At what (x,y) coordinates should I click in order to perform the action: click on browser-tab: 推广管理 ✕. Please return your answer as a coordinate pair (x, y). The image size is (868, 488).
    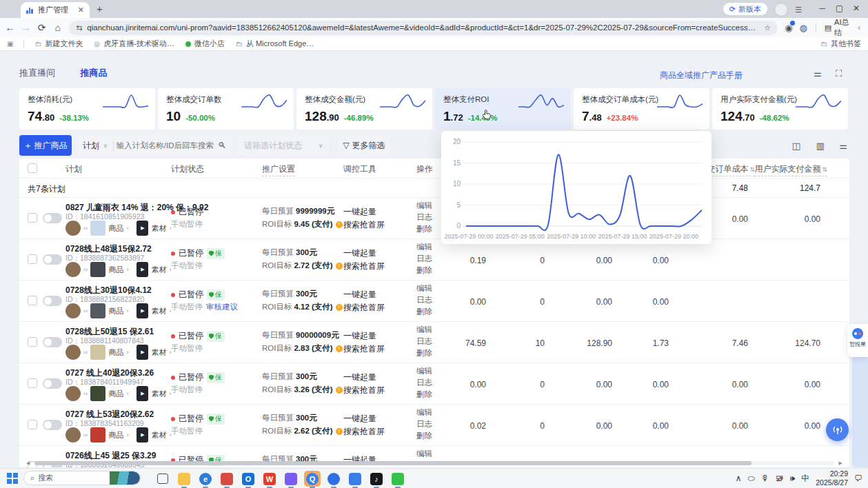
    Looking at the image, I should click on (55, 10).